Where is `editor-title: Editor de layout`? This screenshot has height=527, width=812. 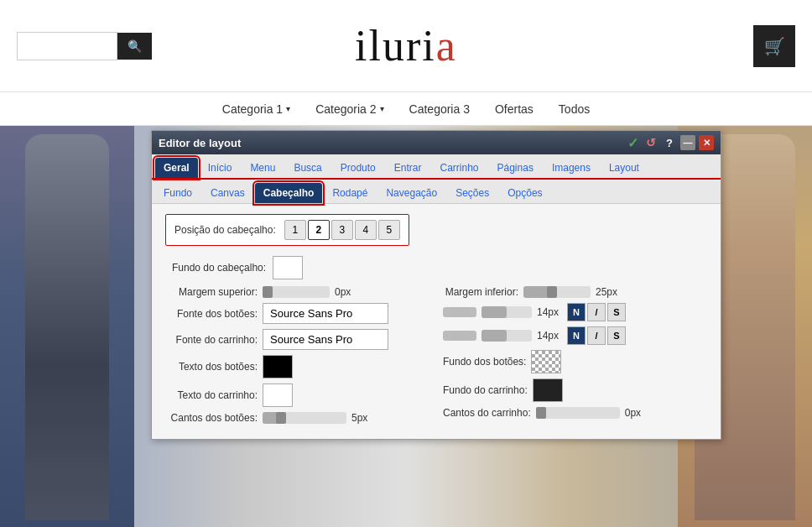
editor-title: Editor de layout is located at coordinates (200, 143).